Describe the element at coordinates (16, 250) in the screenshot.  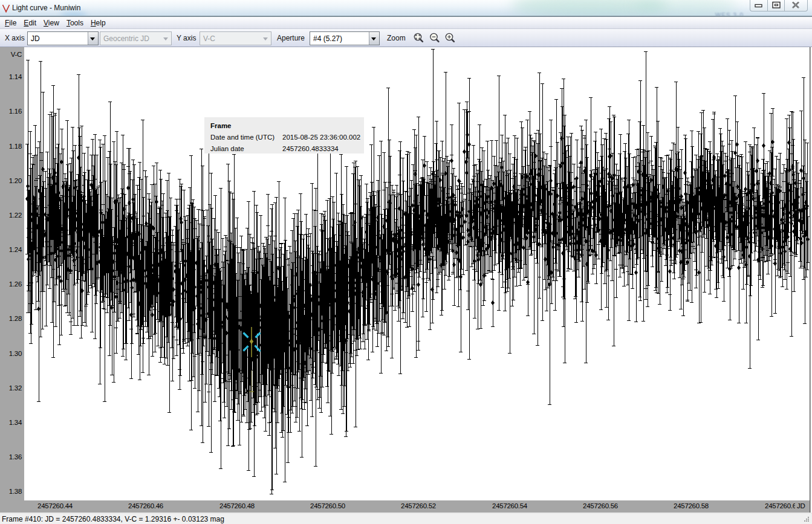
I see `svg-text: 1.24` at that location.